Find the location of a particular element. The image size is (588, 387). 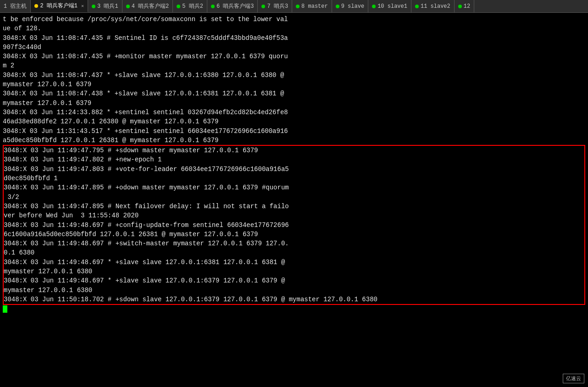

tab-1: 1 宿主机 is located at coordinates (16, 6).